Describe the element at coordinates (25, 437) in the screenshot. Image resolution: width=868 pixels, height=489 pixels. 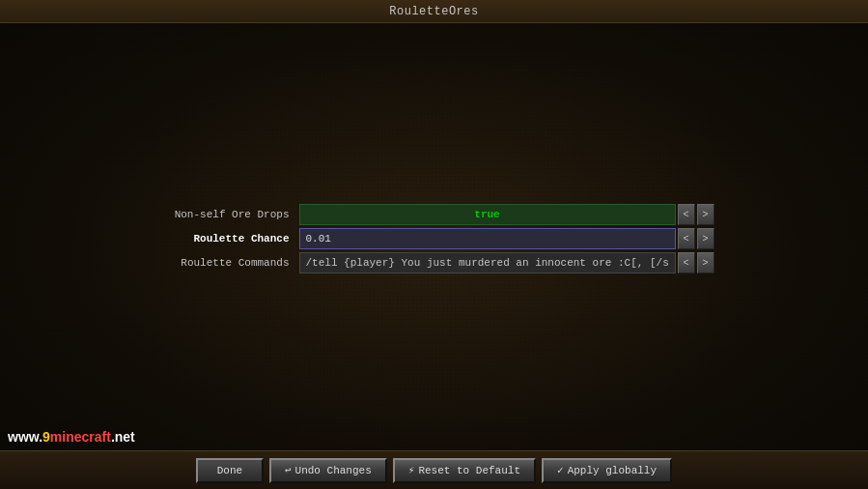
I see `watermark-www: www.` at that location.